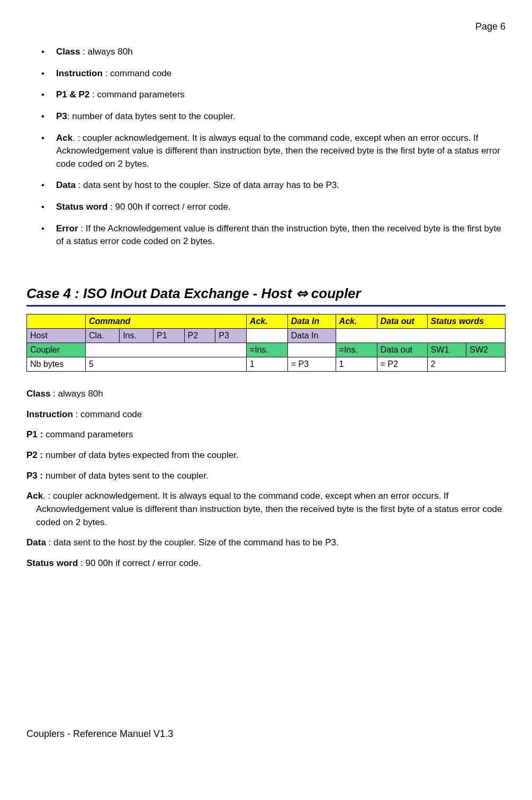 This screenshot has height=800, width=532. What do you see at coordinates (56, 350) in the screenshot?
I see `cell: Coupler` at bounding box center [56, 350].